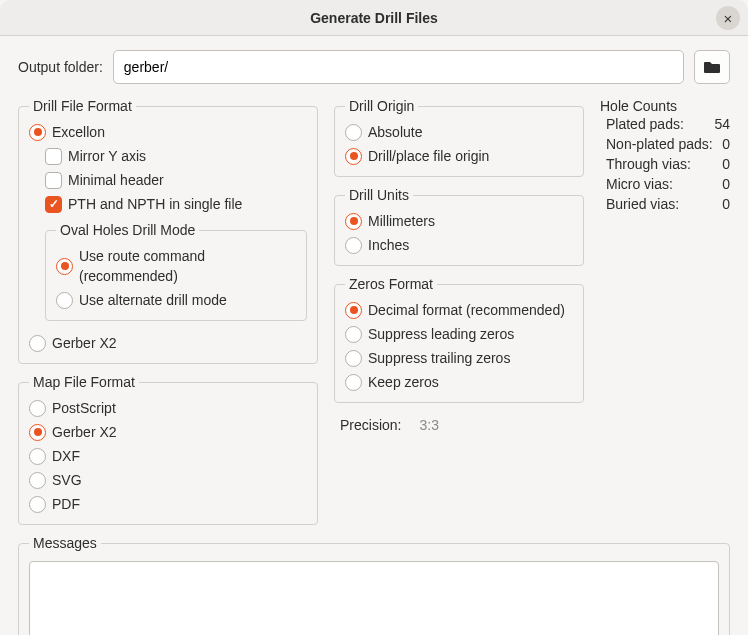  What do you see at coordinates (176, 272) in the screenshot?
I see `oval-holes-group: Oval Holes Drill Mode Use route command …` at bounding box center [176, 272].